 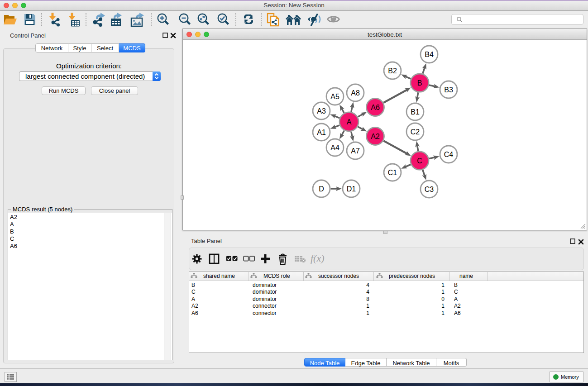 What do you see at coordinates (392, 71) in the screenshot?
I see `svg-text: B2` at bounding box center [392, 71].